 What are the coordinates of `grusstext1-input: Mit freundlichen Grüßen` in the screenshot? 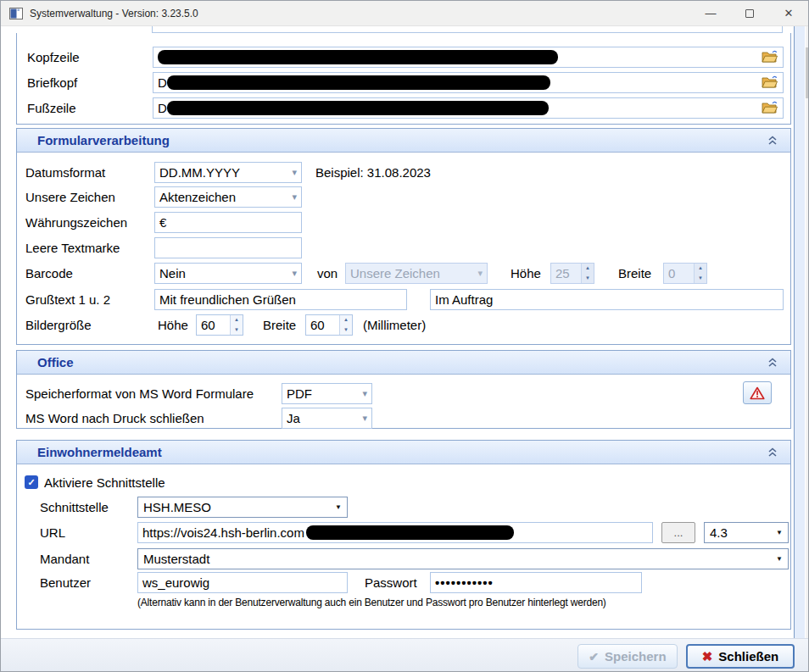 It's located at (281, 300).